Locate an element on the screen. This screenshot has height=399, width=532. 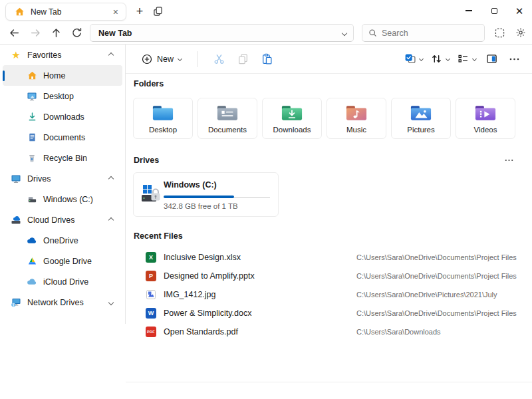
cloud-drive-icon is located at coordinates (16, 220).